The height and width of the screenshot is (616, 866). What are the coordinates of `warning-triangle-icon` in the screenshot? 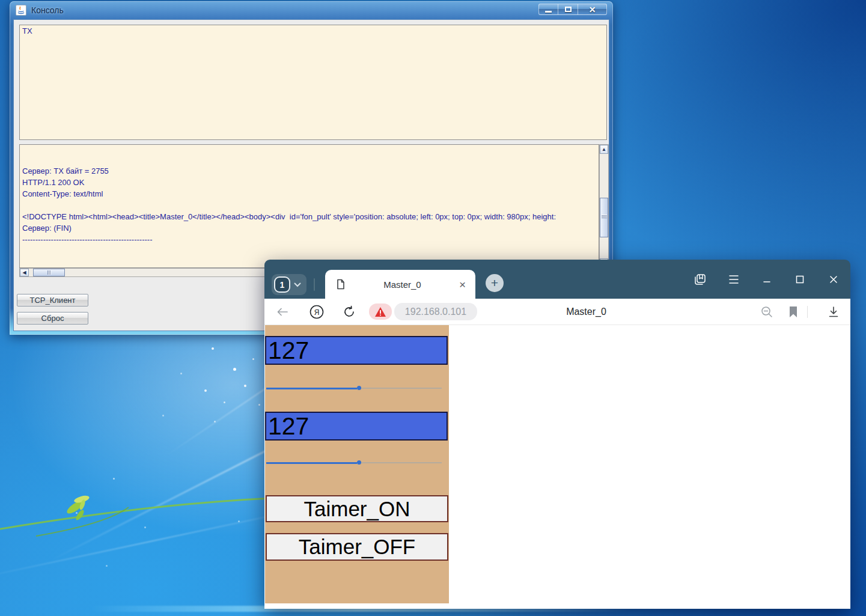 It's located at (380, 312).